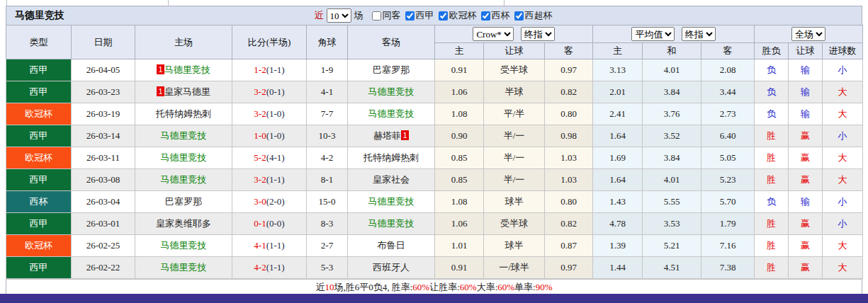 The width and height of the screenshot is (868, 303). I want to click on handicap-home-odds: 1.06, so click(459, 92).